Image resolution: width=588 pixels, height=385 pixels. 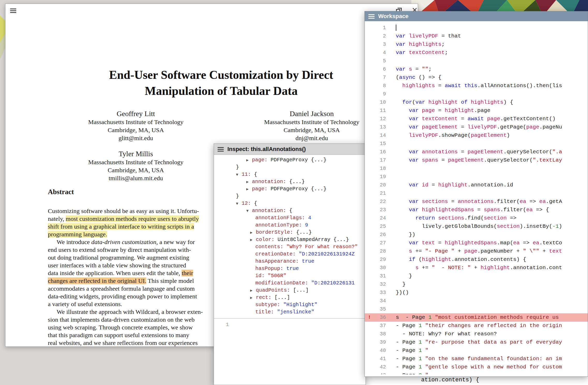 What do you see at coordinates (476, 119) in the screenshot?
I see `code-line: 12 var textContent = await page.getTextC…` at bounding box center [476, 119].